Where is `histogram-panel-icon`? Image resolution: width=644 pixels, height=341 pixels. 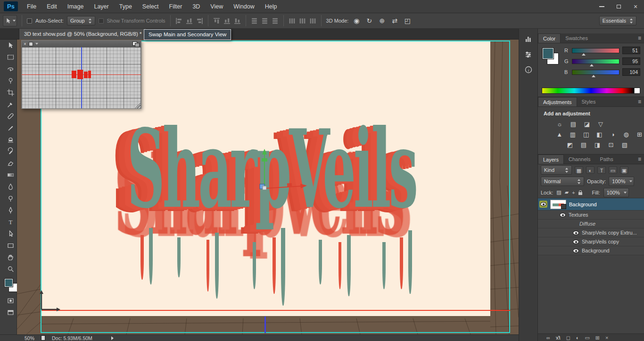 histogram-panel-icon is located at coordinates (528, 39).